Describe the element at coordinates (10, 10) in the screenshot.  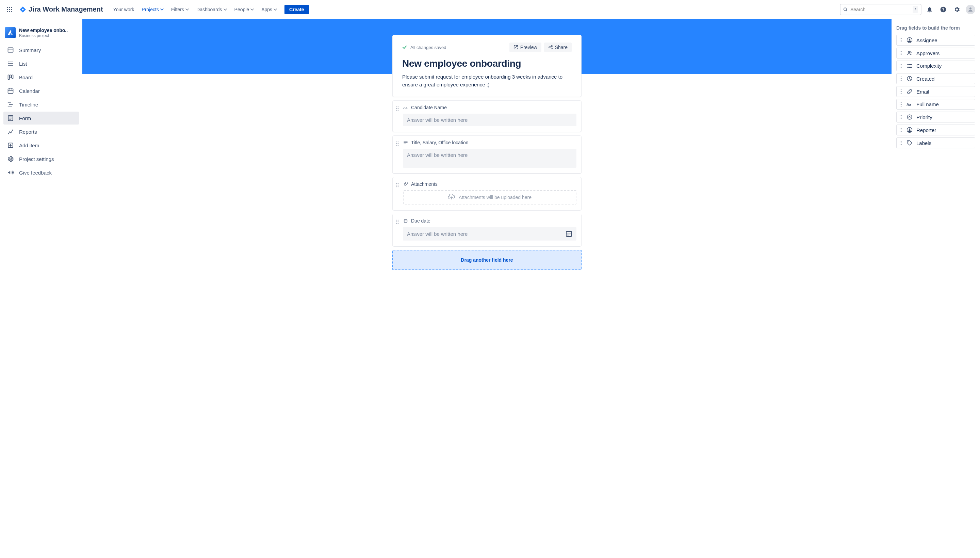
I see `app-switcher` at that location.